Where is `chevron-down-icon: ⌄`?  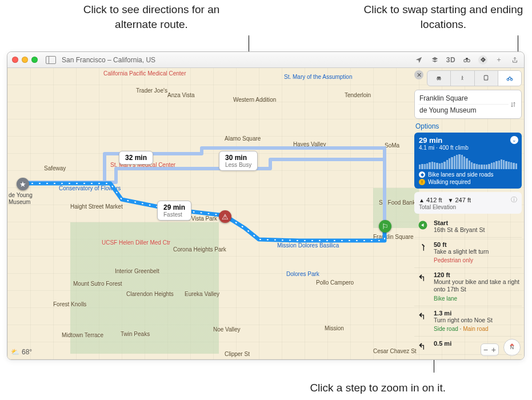 chevron-down-icon: ⌄ is located at coordinates (514, 140).